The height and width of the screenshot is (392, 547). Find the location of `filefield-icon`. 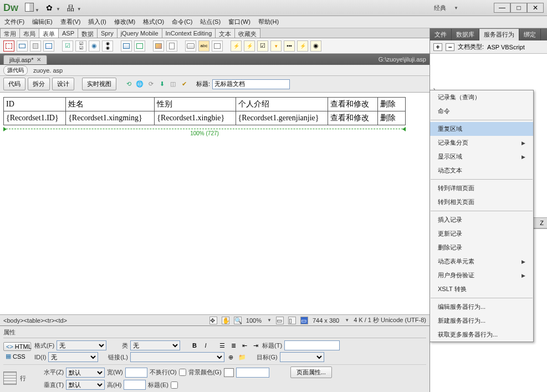

filefield-icon is located at coordinates (172, 46).